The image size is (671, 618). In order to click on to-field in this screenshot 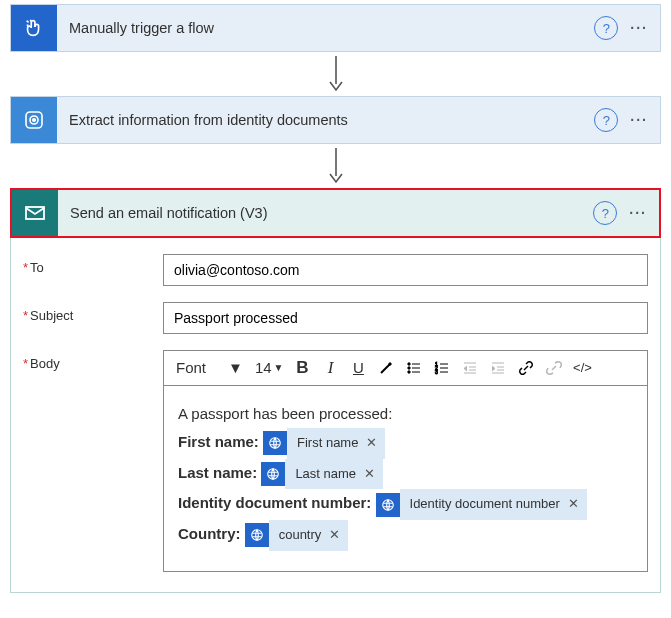, I will do `click(406, 270)`.